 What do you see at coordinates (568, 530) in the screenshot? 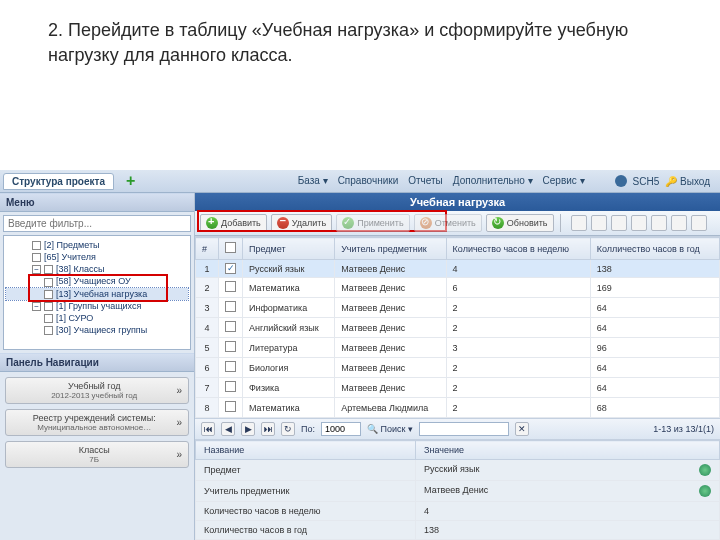
I see `detail-val: 138` at bounding box center [568, 530].